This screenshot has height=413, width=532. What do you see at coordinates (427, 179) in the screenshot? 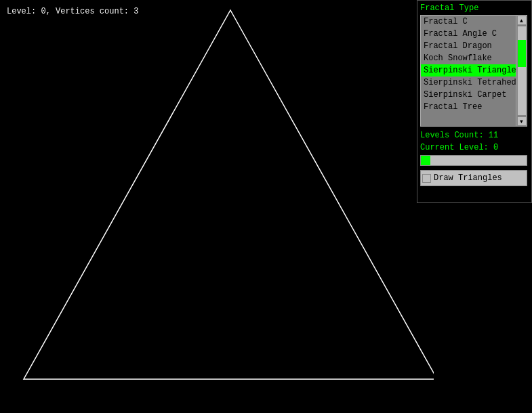
I see `draw-triangles-checkbox` at bounding box center [427, 179].